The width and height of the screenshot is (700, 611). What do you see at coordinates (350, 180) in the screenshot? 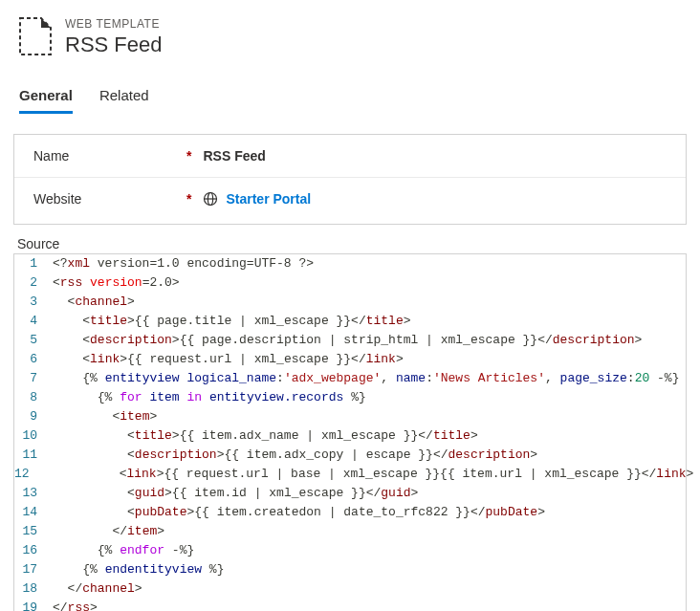
I see `form-panel: Name * RSS Feed Website * Starter Portal` at bounding box center [350, 180].